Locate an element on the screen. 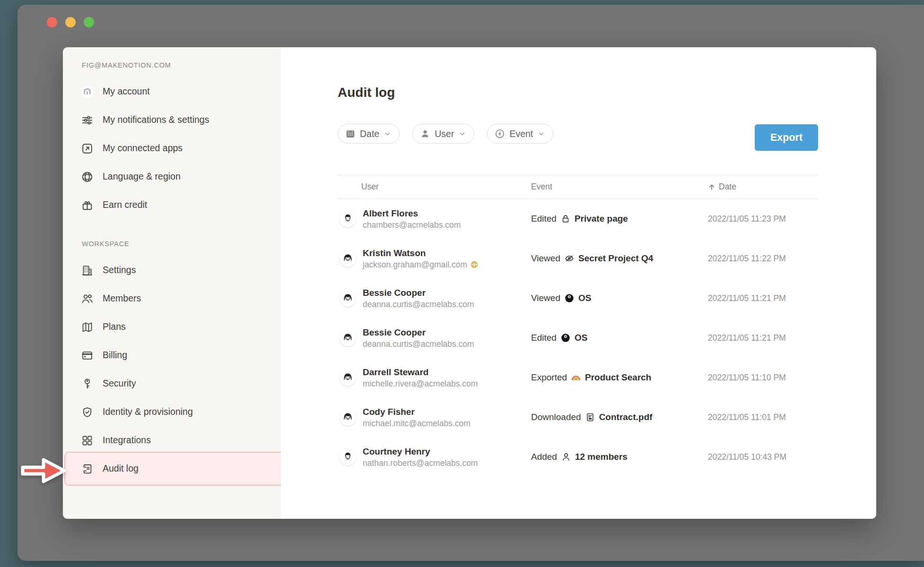  table-row: Cody Fishermichael.mitc@acmelabs.comDown… is located at coordinates (578, 417).